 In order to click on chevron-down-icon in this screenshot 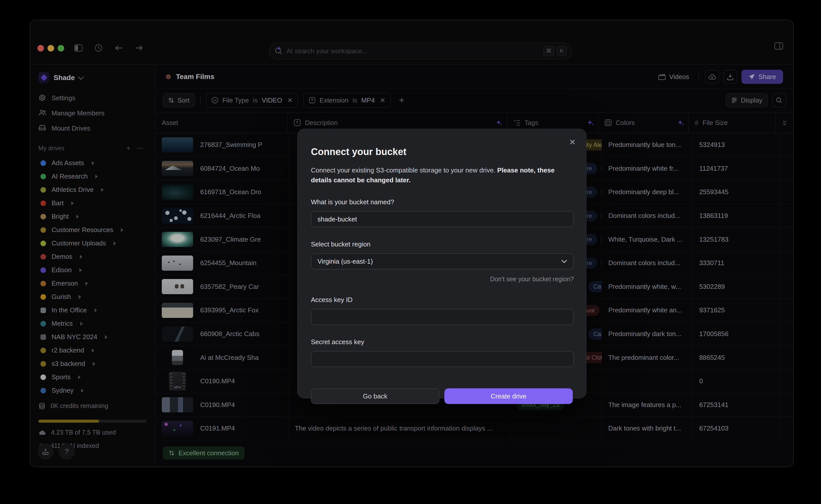, I will do `click(564, 261)`.